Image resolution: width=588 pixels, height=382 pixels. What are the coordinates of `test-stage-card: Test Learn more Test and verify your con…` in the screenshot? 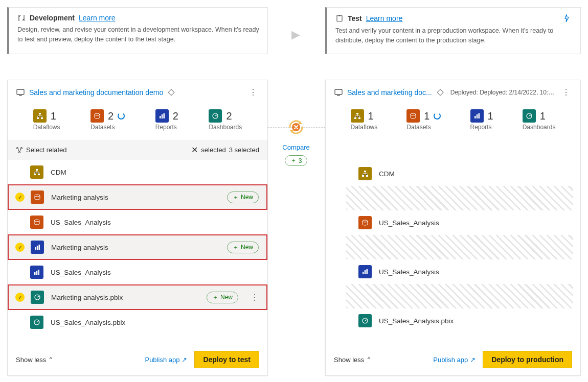 It's located at (453, 31).